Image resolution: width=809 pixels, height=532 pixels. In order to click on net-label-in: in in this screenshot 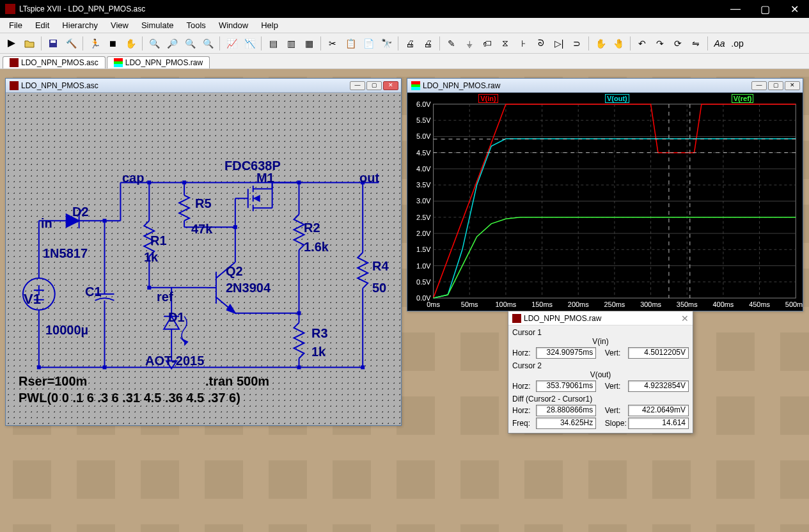, I will do `click(47, 224)`.